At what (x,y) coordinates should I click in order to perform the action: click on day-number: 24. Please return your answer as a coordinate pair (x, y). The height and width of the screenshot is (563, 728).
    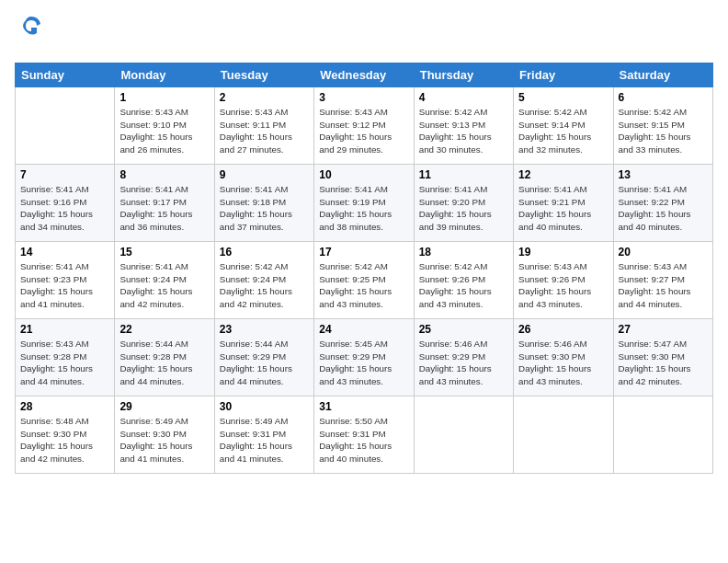
    Looking at the image, I should click on (364, 329).